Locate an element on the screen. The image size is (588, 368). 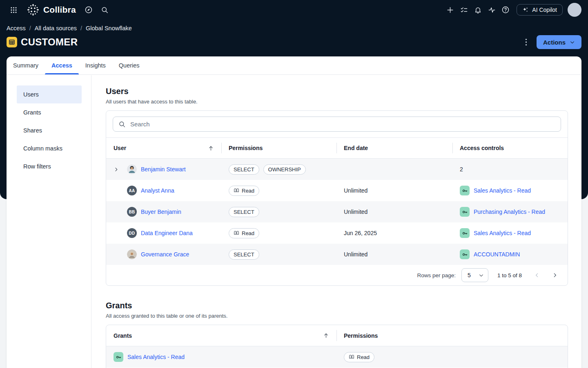
next-page-button is located at coordinates (555, 275).